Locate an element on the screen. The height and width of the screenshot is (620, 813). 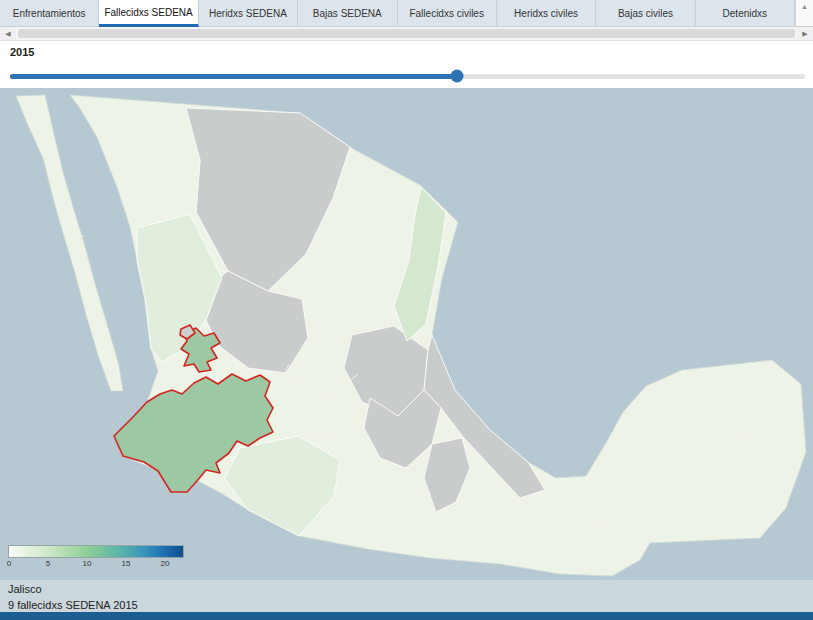
legend-tick: 15 is located at coordinates (126, 564).